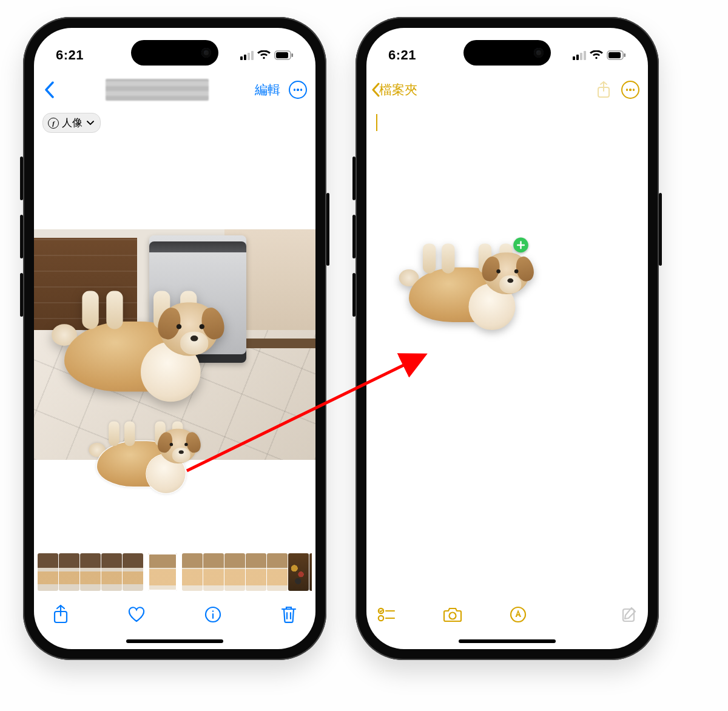  What do you see at coordinates (72, 123) in the screenshot?
I see `portrait-filter-label: 人像` at bounding box center [72, 123].